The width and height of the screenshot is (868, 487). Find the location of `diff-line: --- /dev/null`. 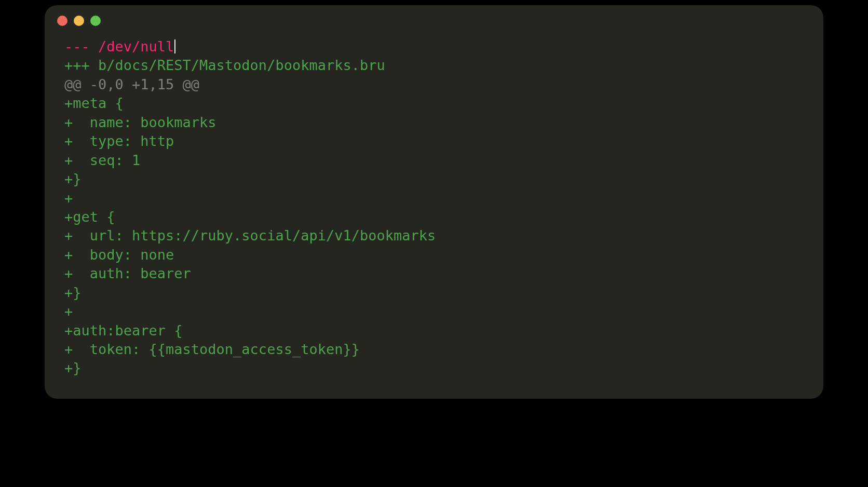

diff-line: --- /dev/null is located at coordinates (434, 47).